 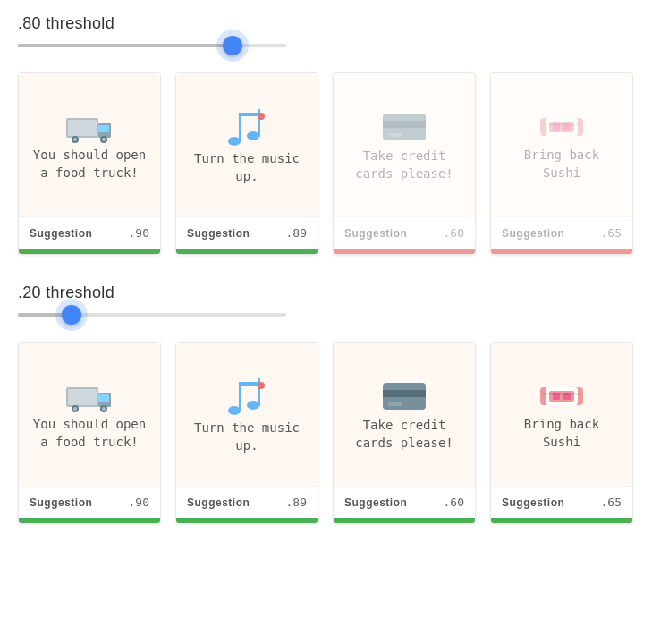 What do you see at coordinates (562, 433) in the screenshot?
I see `card-sushi-2: Bring back Sushi Suggestion .65` at bounding box center [562, 433].